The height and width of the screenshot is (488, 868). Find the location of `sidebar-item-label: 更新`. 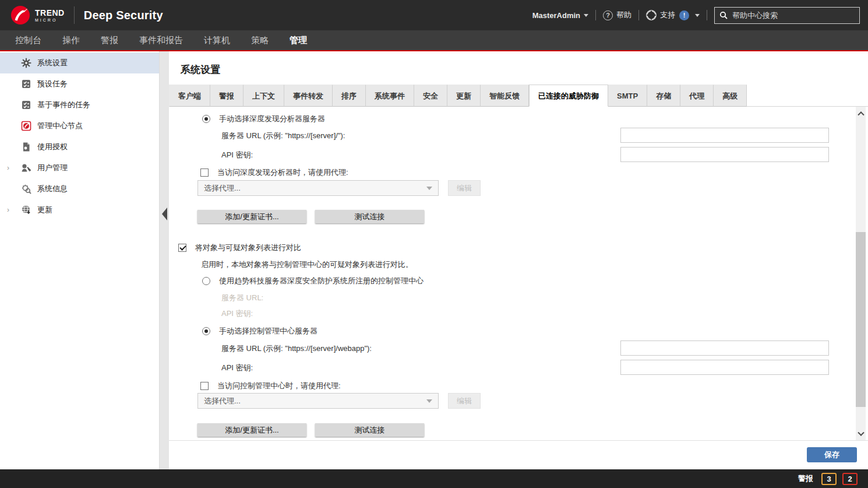

sidebar-item-label: 更新 is located at coordinates (45, 210).